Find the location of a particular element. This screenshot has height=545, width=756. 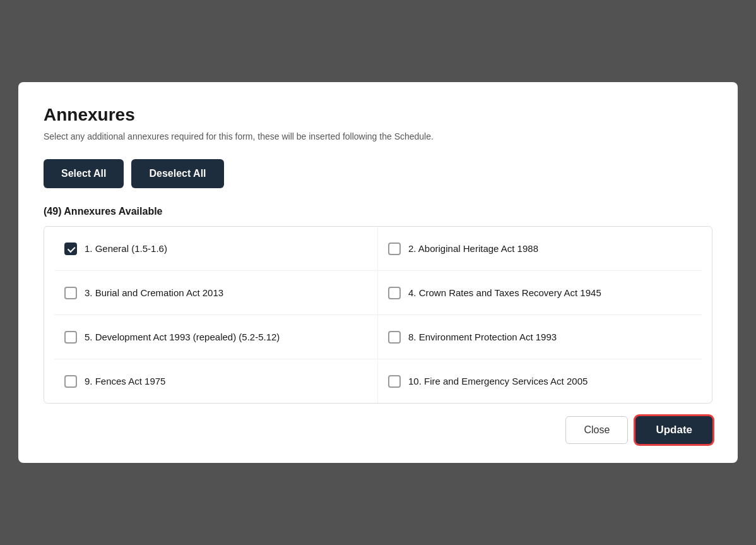

deselect-all-button: Deselect All is located at coordinates (177, 174).